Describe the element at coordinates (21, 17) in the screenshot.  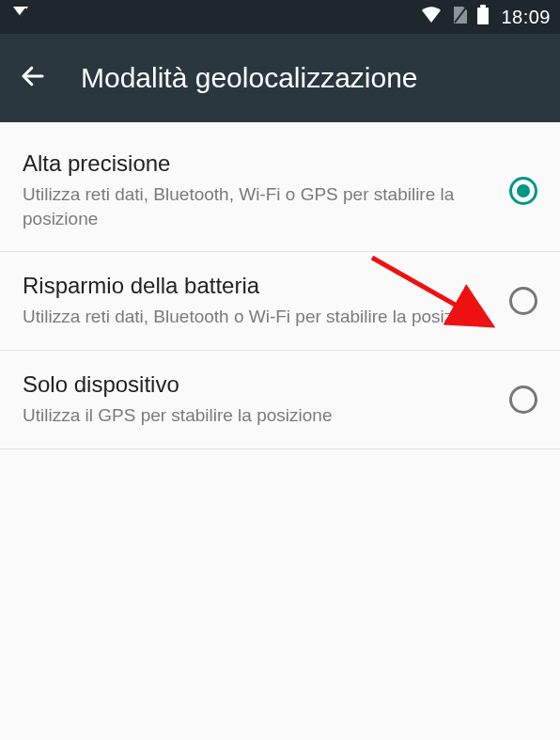
I see `app-notification-icon` at that location.